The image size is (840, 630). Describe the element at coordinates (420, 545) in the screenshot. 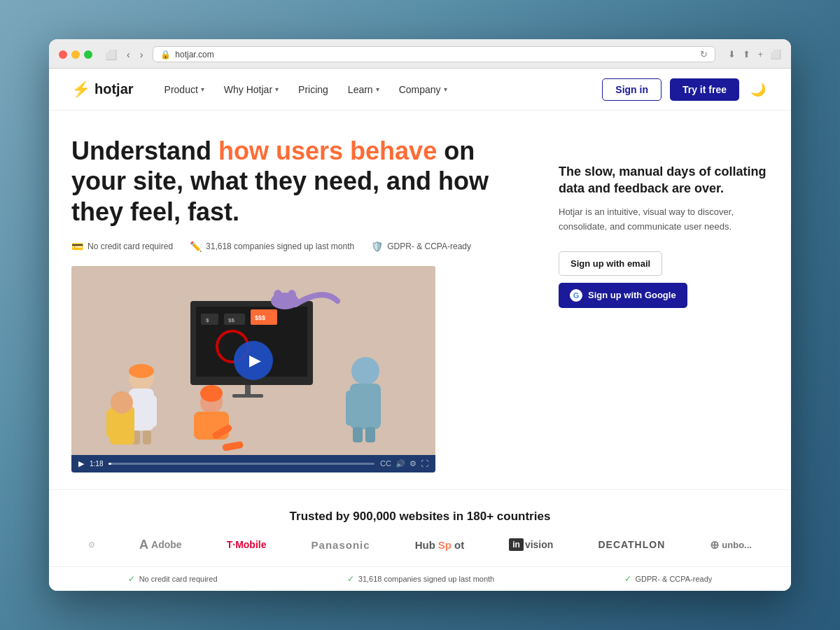

I see `brand-logos: ⊙ A Adobe T·Mobile Panasonic HubSpot in …` at that location.